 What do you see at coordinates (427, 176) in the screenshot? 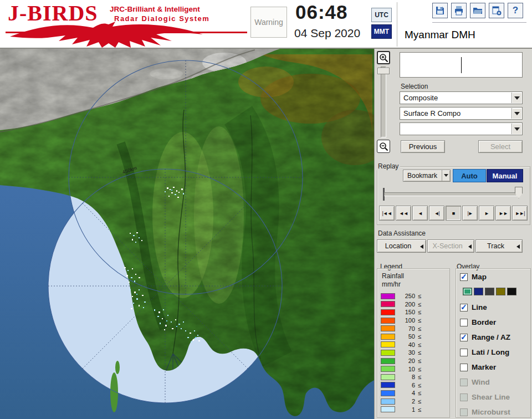
I see `bookmark-button: Bookmark` at bounding box center [427, 176].